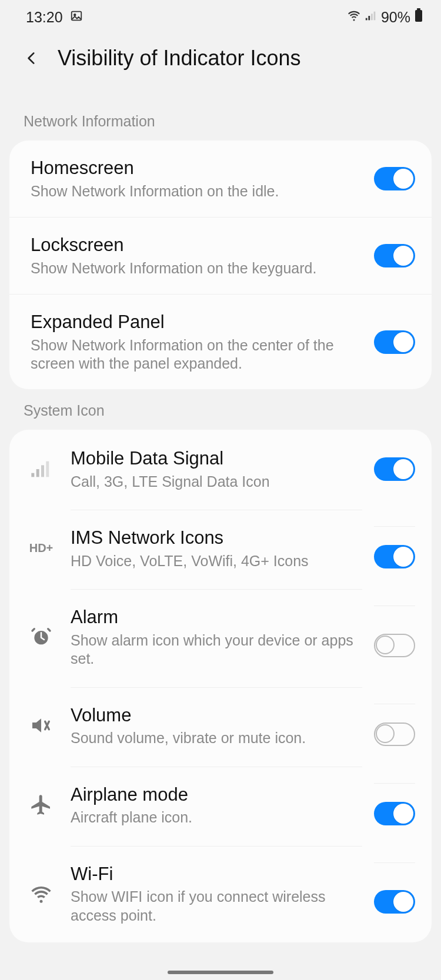 The width and height of the screenshot is (441, 980). What do you see at coordinates (395, 645) in the screenshot?
I see `toggle-alarm` at bounding box center [395, 645].